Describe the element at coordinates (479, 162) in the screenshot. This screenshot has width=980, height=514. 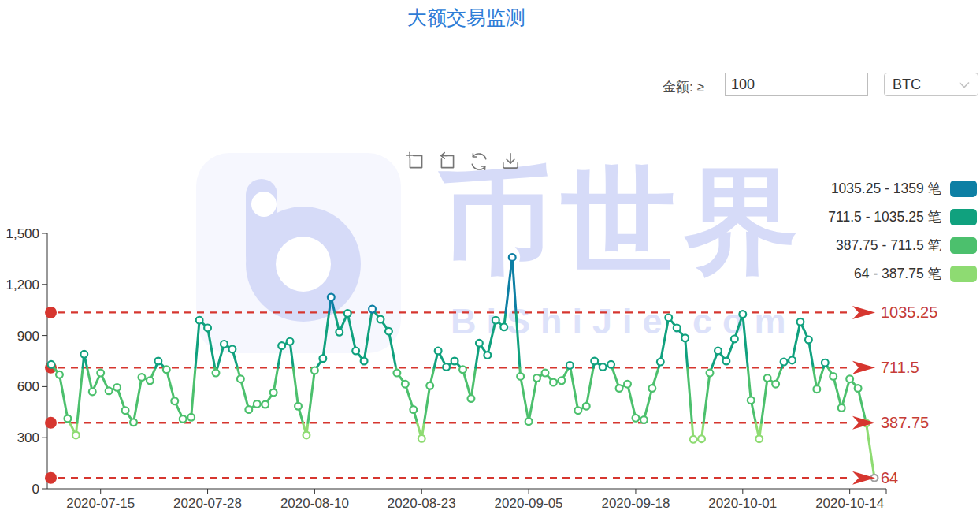
I see `refresh-button` at that location.